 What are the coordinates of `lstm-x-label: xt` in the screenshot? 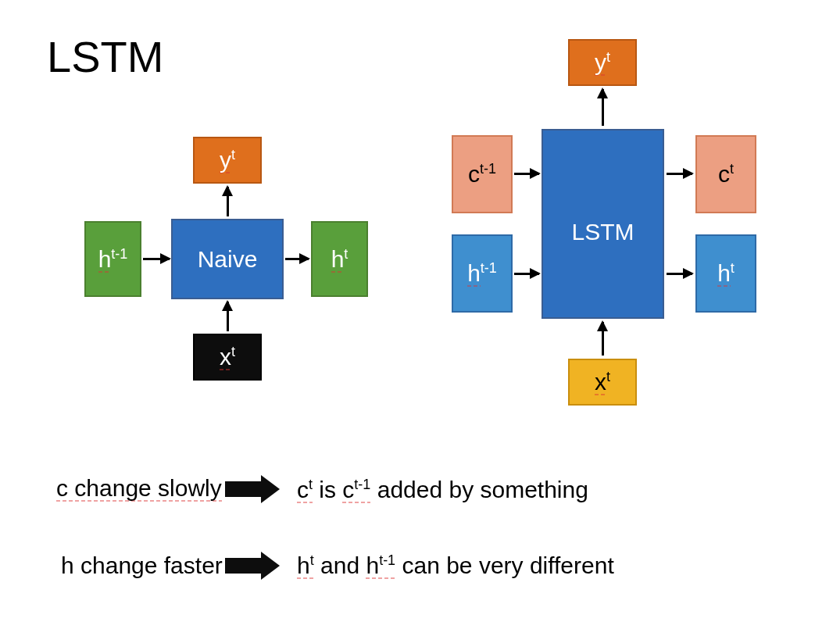 It's located at (602, 382).